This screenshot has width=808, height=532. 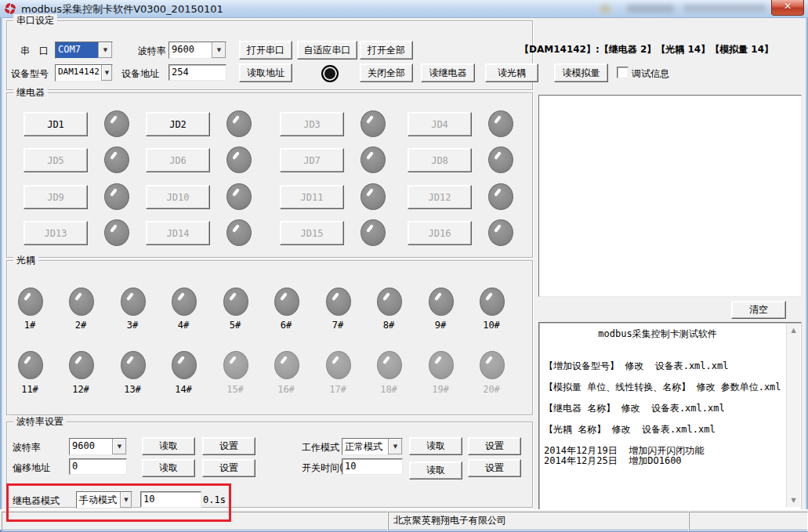 I want to click on info-line: 2014年12月19日 增加闪开闪闭功能, so click(x=658, y=451).